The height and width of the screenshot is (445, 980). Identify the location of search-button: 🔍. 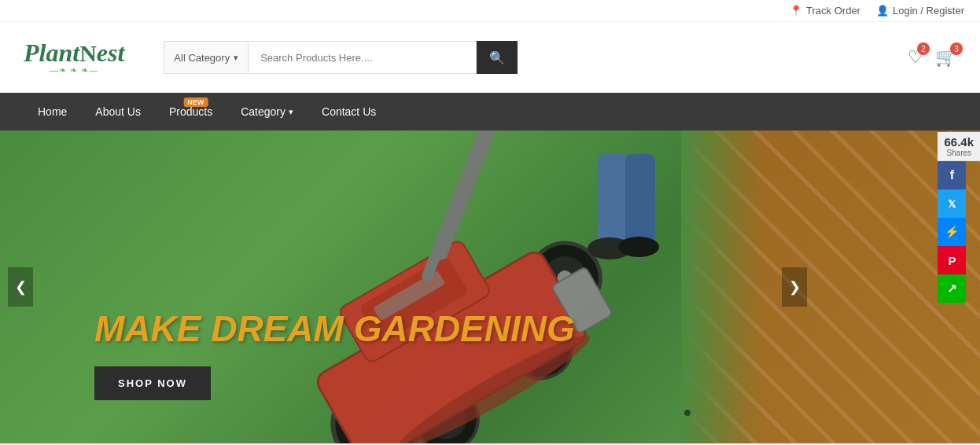
(497, 57).